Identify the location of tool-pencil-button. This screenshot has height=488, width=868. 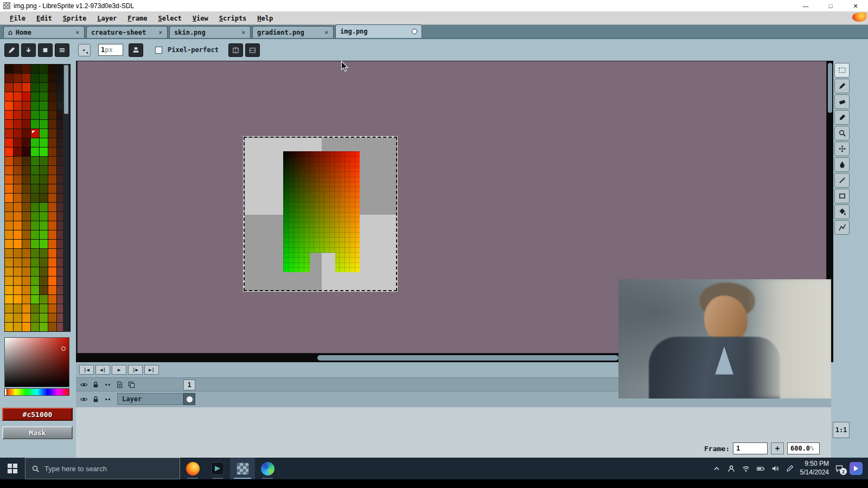
(842, 86).